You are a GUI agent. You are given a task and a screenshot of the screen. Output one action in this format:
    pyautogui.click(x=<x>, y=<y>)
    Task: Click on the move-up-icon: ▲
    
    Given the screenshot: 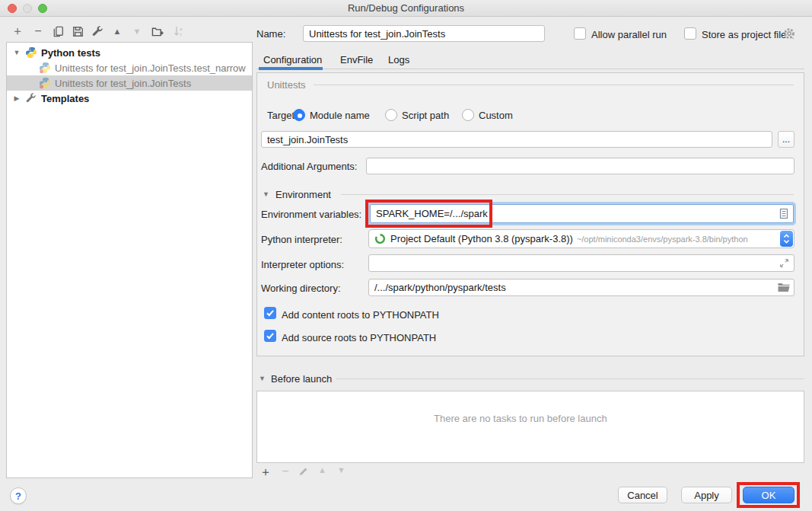 What is the action you would take?
    pyautogui.click(x=117, y=31)
    